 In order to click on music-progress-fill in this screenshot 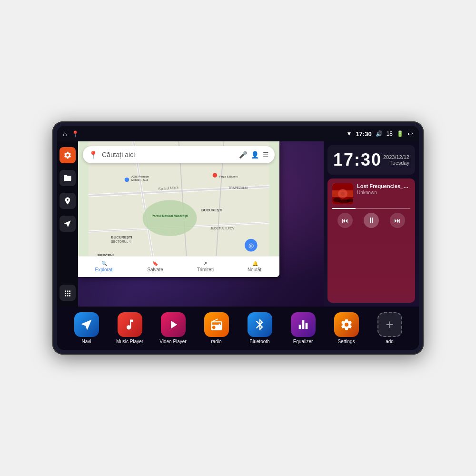, I will do `click(344, 208)`.